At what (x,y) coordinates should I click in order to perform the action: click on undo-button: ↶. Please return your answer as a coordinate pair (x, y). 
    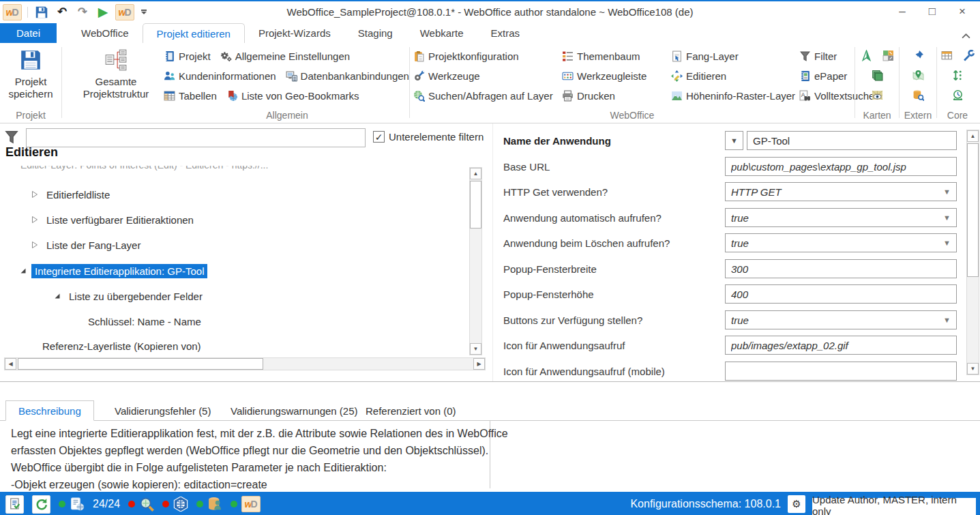
    Looking at the image, I should click on (62, 12).